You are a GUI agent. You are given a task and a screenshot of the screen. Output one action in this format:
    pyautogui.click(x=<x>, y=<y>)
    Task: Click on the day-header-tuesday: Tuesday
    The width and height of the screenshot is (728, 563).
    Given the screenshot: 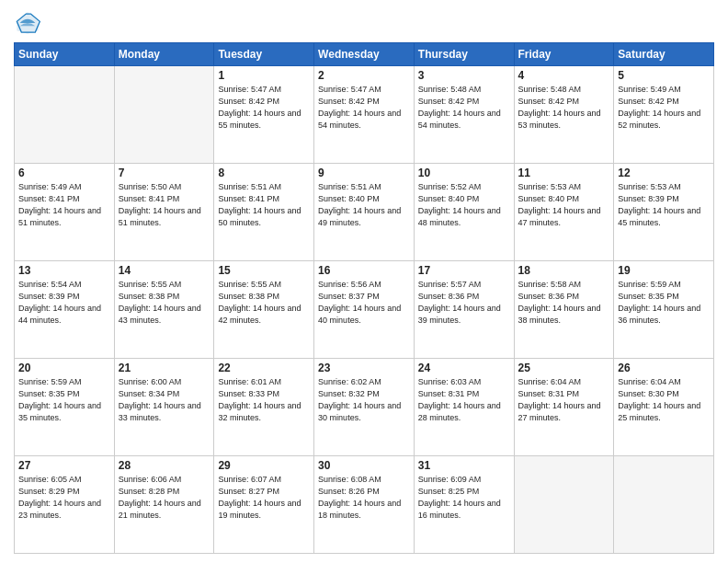 What is the action you would take?
    pyautogui.click(x=265, y=55)
    